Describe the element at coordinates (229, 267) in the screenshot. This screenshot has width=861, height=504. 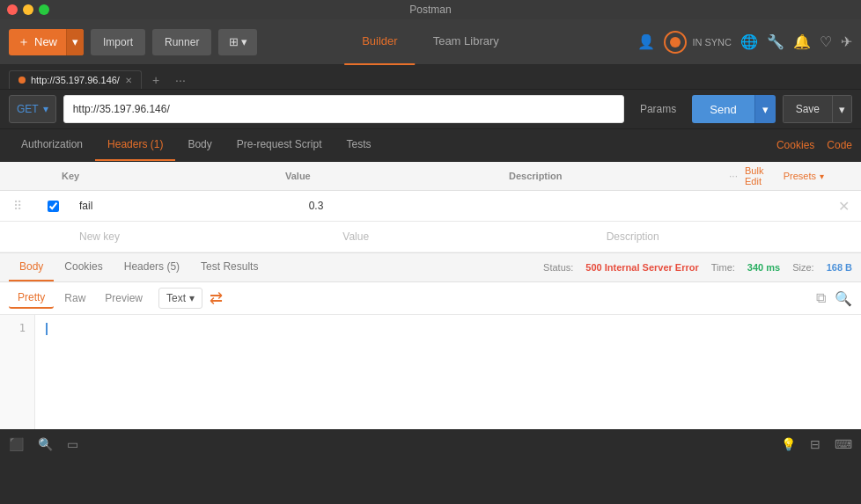
I see `res-tab-test-results: Test Results` at that location.